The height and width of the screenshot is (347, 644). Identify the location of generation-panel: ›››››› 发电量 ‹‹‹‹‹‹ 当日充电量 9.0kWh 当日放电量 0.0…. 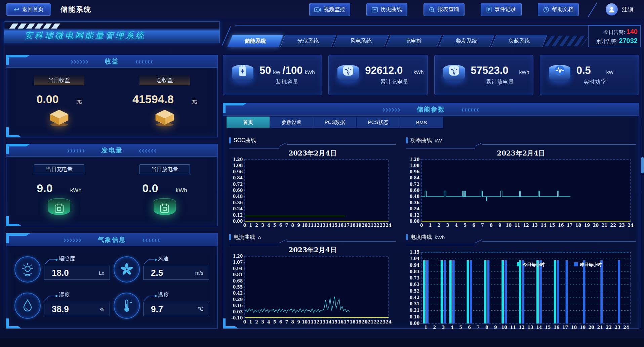
(112, 185).